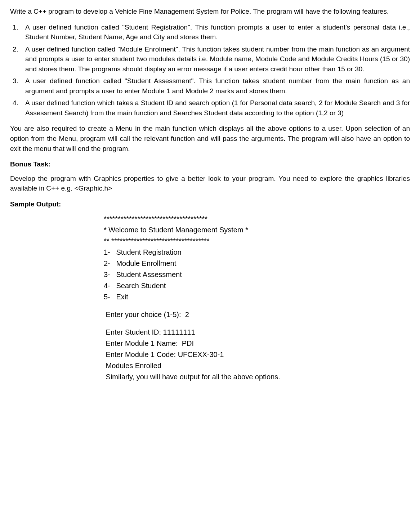 Image resolution: width=420 pixels, height=518 pixels. I want to click on sample-output-heading: Sample Output:, so click(210, 204).